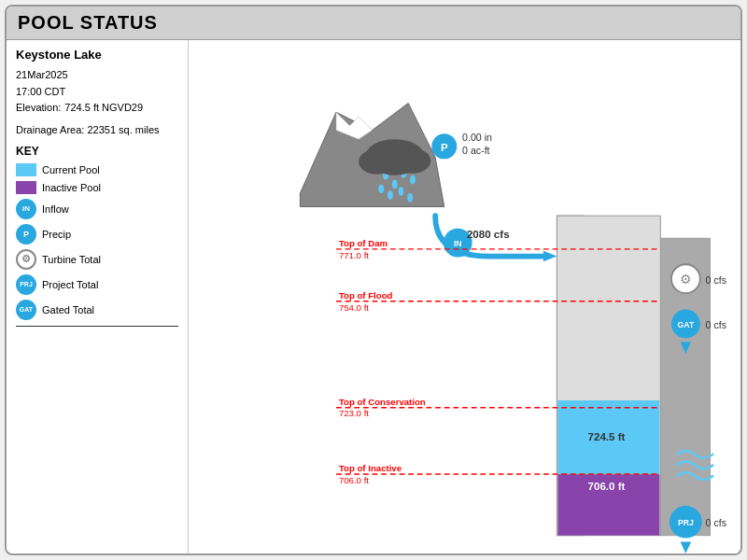 The height and width of the screenshot is (560, 747). Describe the element at coordinates (38, 108) in the screenshot. I see `elevation-label: Elevation:` at that location.